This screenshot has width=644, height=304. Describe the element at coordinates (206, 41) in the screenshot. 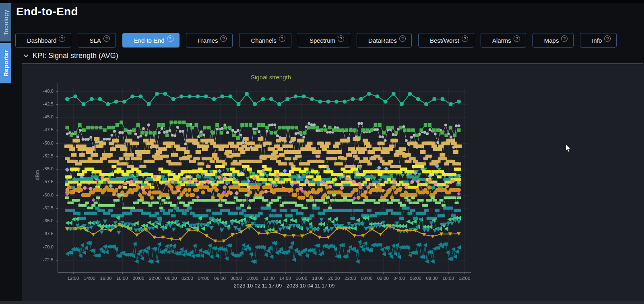

I see `nav-tab-label: Frames` at that location.